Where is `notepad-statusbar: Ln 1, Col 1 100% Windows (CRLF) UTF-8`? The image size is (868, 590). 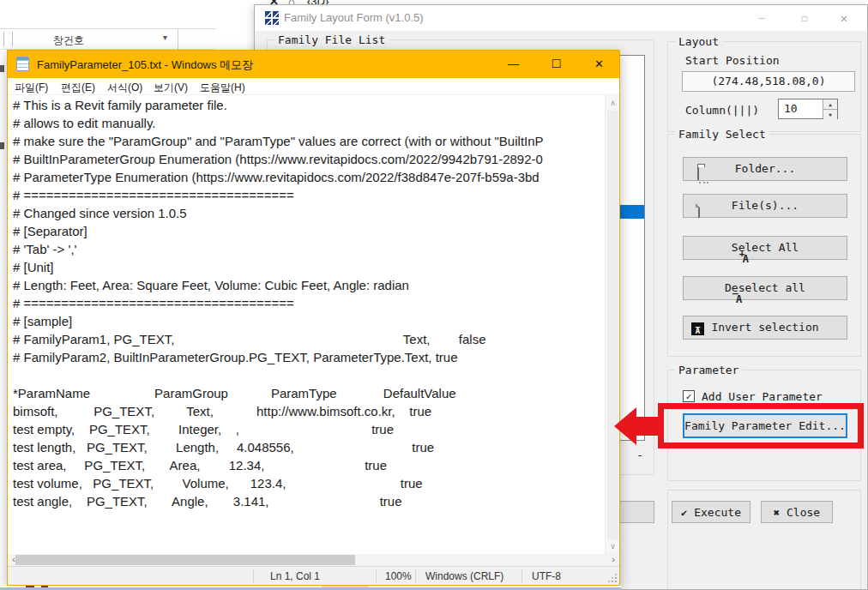 notepad-statusbar: Ln 1, Col 1 100% Windows (CRLF) UTF-8 is located at coordinates (314, 575).